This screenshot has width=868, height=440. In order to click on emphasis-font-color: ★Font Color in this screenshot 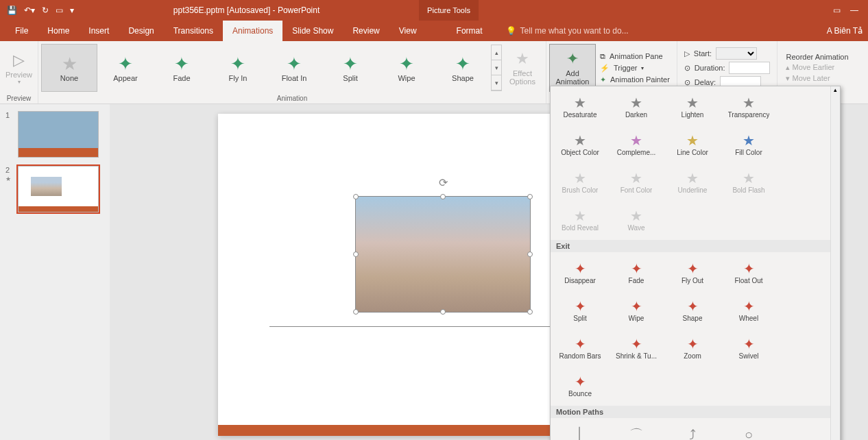, I will do `click(636, 182)`.